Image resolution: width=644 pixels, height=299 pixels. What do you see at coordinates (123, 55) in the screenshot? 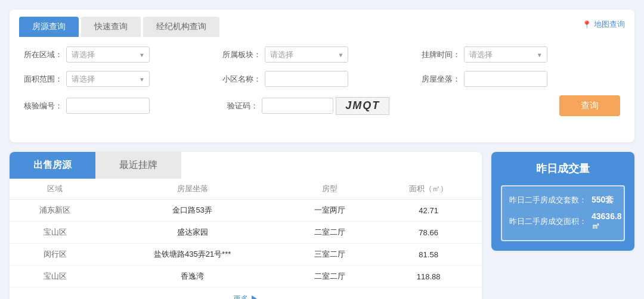
I see `form-group-region: 所在区域： 请选择` at bounding box center [123, 55].